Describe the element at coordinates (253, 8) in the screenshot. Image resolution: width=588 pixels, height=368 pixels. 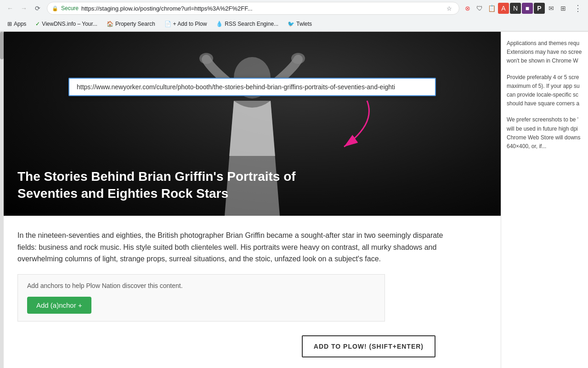
I see `address-bar: 🔒 Secure https://staging.plow.io/posting…` at that location.